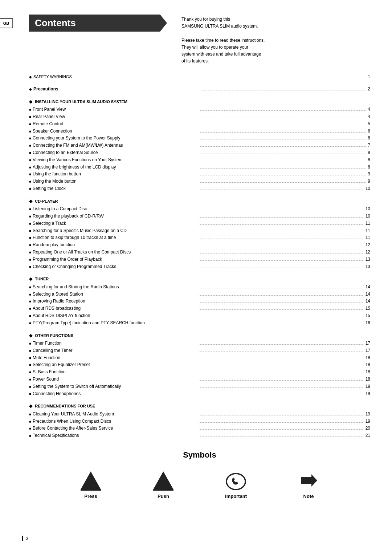 The image size is (392, 552). What do you see at coordinates (200, 406) in the screenshot?
I see `toc-header-recommendations: ◆ Recommendations for Use` at bounding box center [200, 406].